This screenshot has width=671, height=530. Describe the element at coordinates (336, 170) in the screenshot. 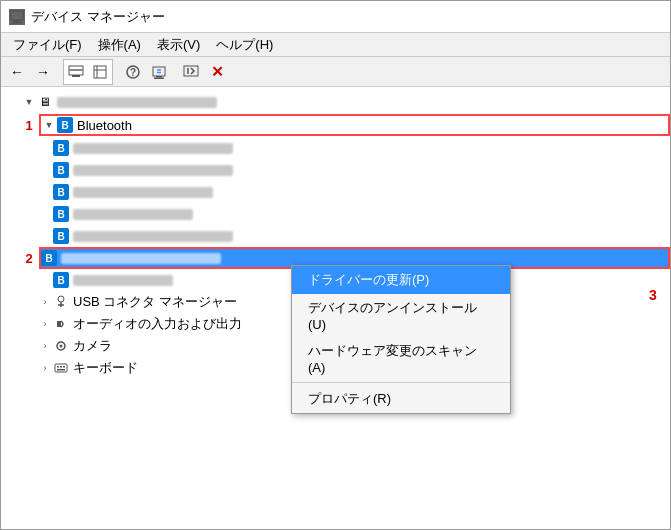

I see `bt-device-2: B` at that location.